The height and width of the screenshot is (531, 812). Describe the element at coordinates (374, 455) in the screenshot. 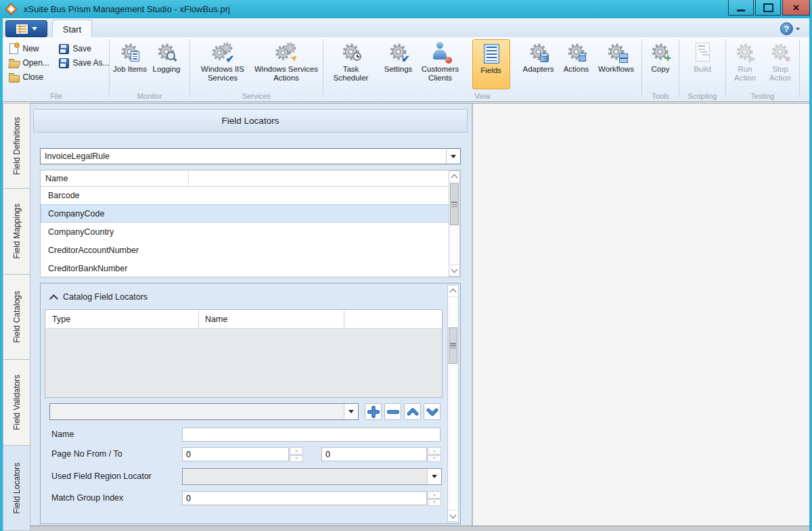

I see `page-to-input` at that location.